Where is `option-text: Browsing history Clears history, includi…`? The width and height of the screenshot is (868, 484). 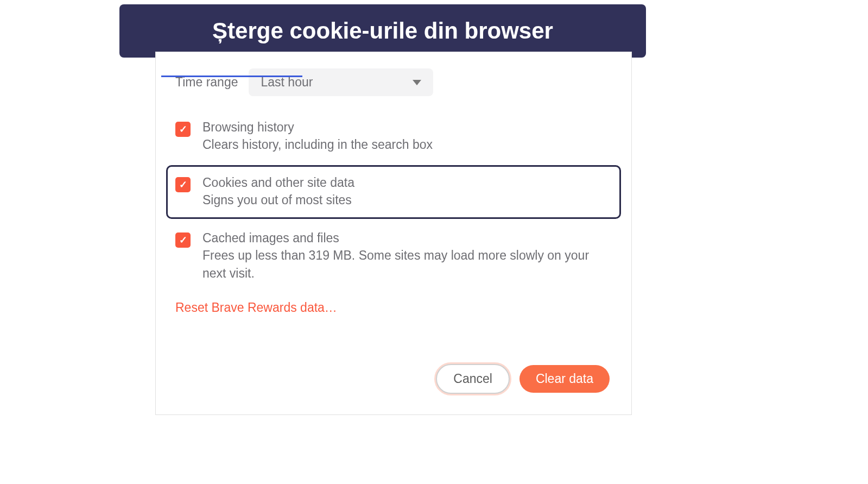
option-text: Browsing history Clears history, includi… is located at coordinates (407, 137).